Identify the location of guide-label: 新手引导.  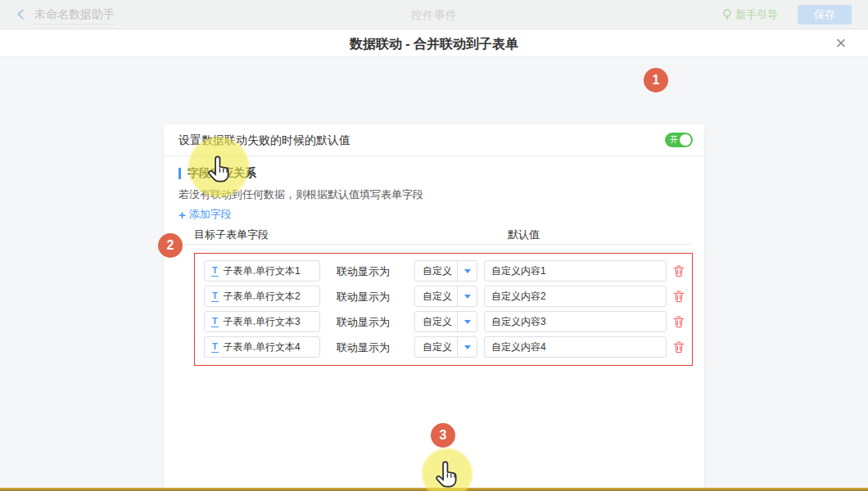
(757, 15).